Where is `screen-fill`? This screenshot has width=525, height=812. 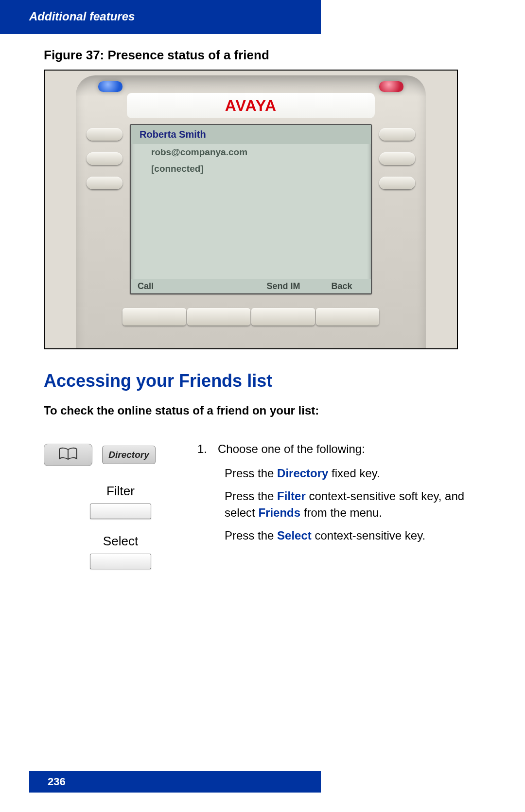
screen-fill is located at coordinates (251, 228).